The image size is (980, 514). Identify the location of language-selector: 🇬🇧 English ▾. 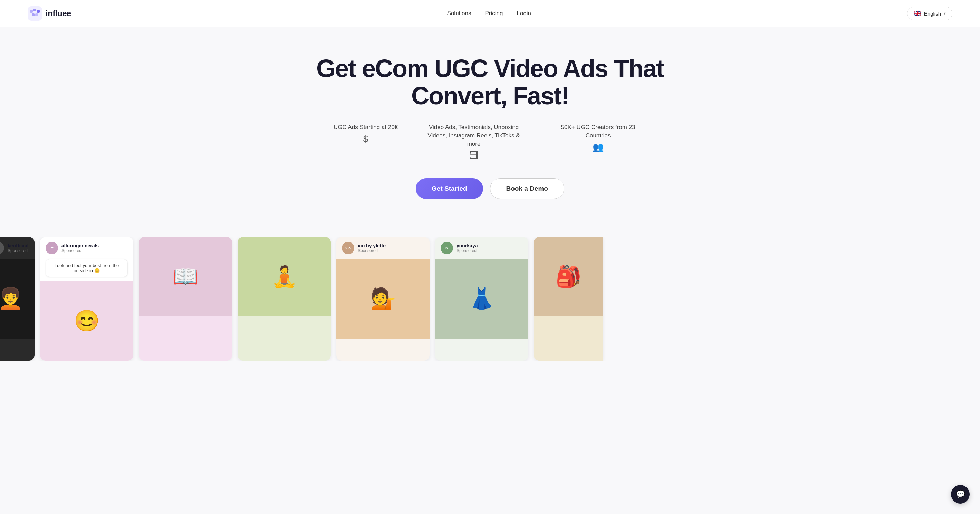
(930, 14).